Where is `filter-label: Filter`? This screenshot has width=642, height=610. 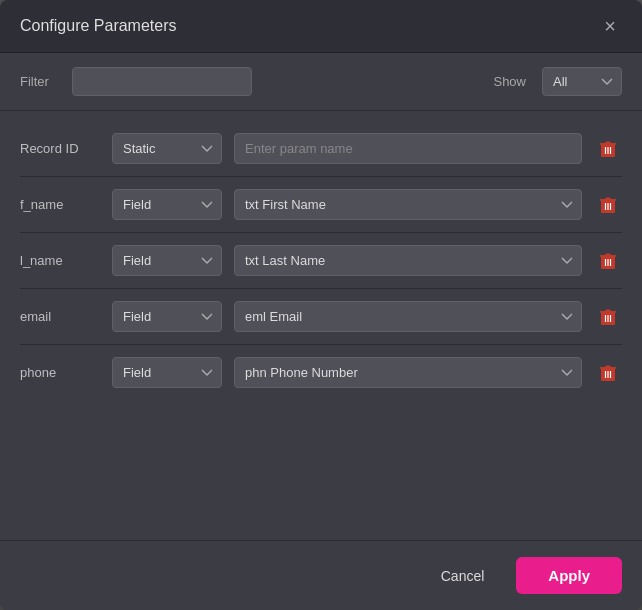 filter-label: Filter is located at coordinates (38, 82).